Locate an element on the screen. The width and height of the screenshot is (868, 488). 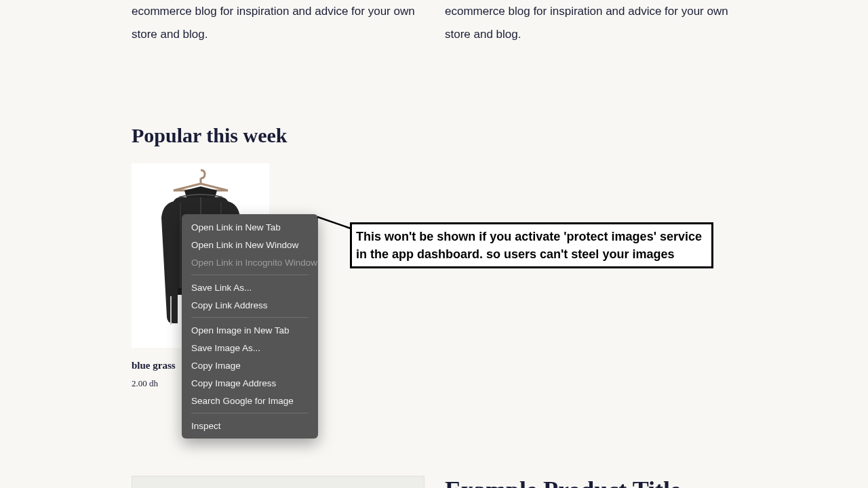
ctx-copy-image-address: Copy Image Address is located at coordinates (250, 383).